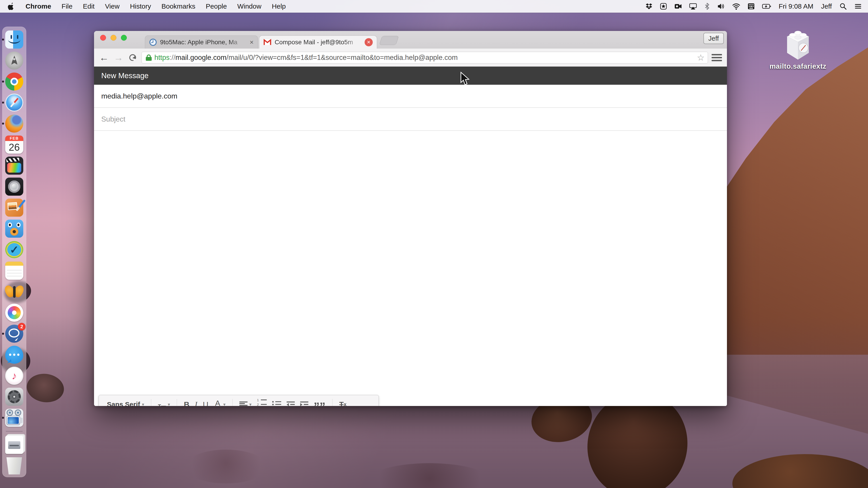  What do you see at coordinates (319, 400) in the screenshot?
I see `quote-button: ””` at bounding box center [319, 400].